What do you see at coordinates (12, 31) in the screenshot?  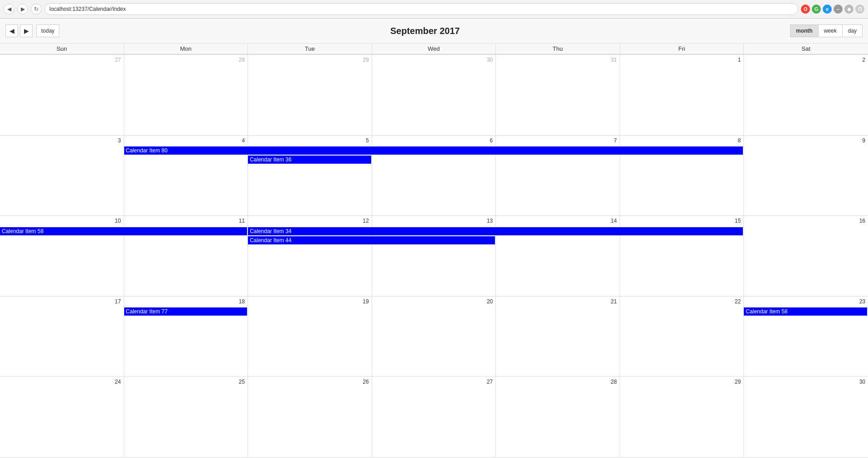 I see `calendar-prev-button: ◀` at bounding box center [12, 31].